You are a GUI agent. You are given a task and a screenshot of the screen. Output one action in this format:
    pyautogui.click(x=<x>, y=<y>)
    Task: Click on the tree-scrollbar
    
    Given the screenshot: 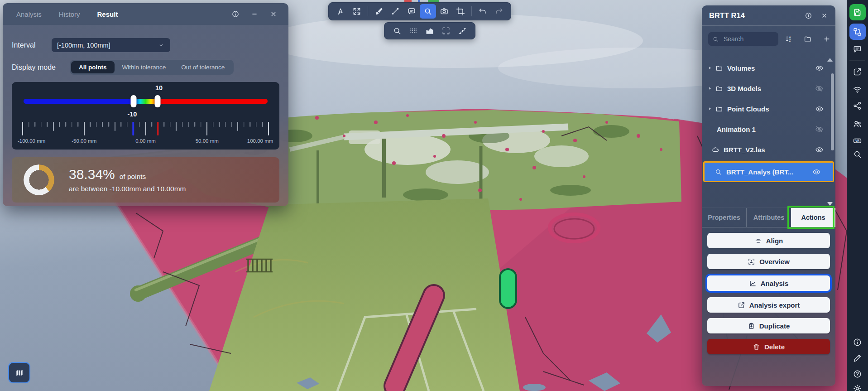 What is the action you would take?
    pyautogui.click(x=832, y=112)
    